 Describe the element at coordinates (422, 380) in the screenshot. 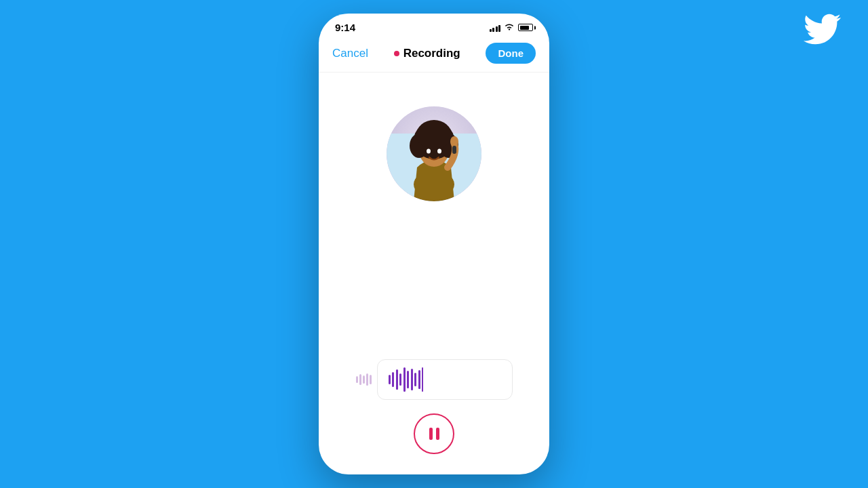

I see `waveform-cursor` at that location.